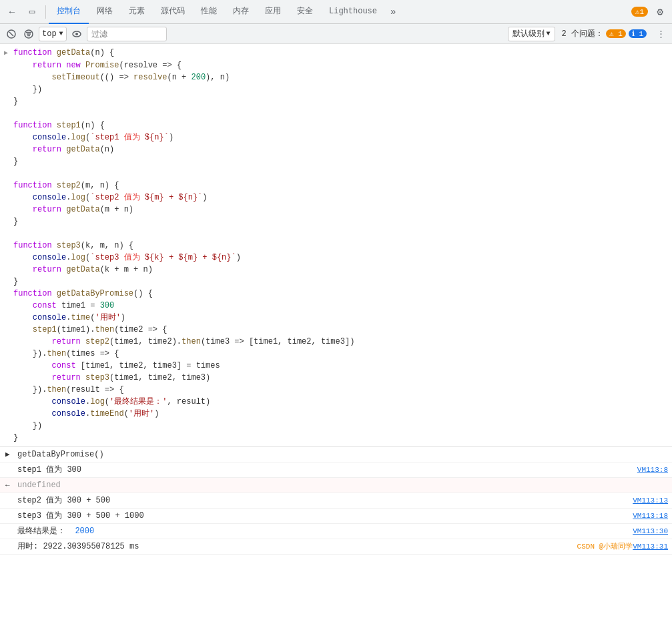  I want to click on console-entry-step2: step2 值为 300 + 500 VM113:13, so click(336, 501).